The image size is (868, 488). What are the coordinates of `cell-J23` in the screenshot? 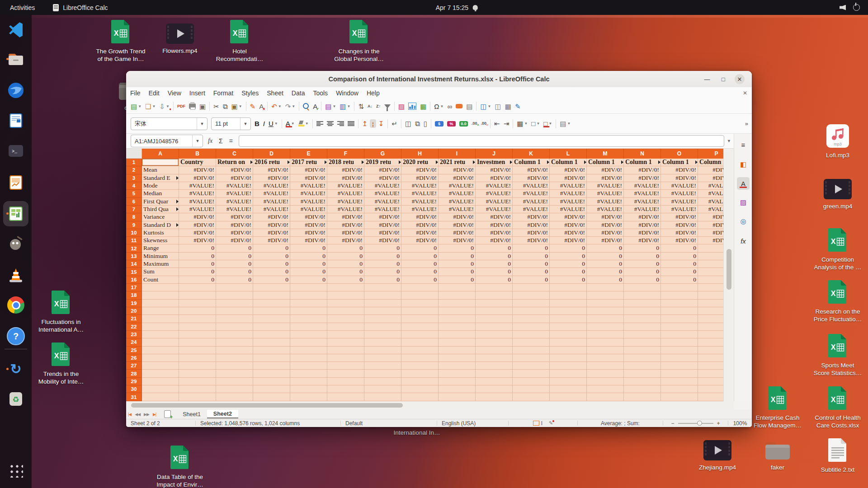 It's located at (494, 334).